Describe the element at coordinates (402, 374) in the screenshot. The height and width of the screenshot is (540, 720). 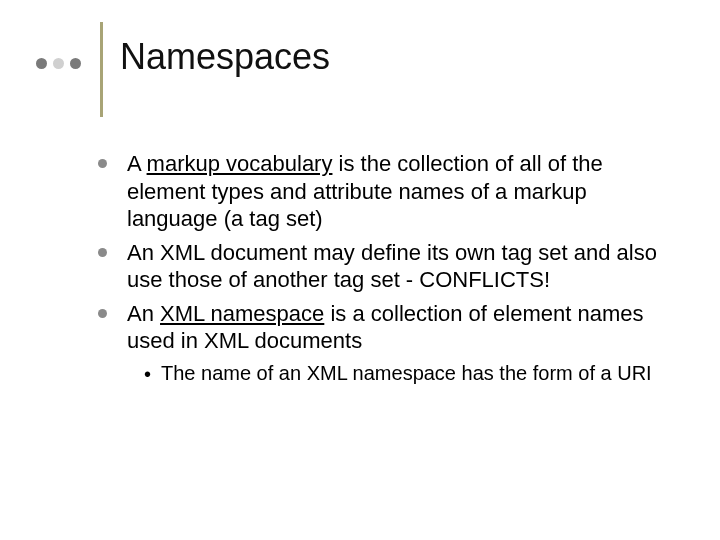
I see `sub-list-item: • The name of an XML namespace has the f…` at that location.